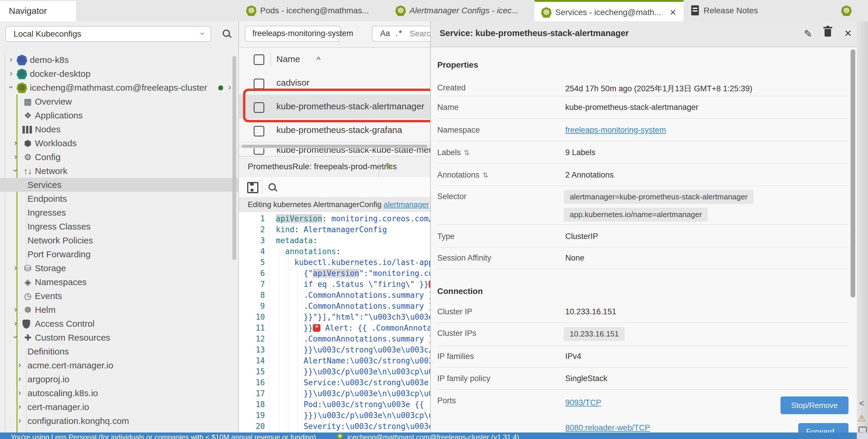 The height and width of the screenshot is (439, 868). What do you see at coordinates (335, 273) in the screenshot?
I see `code-line: 6 {"apiVersion":"monitoring.coreos.com/v…` at bounding box center [335, 273].